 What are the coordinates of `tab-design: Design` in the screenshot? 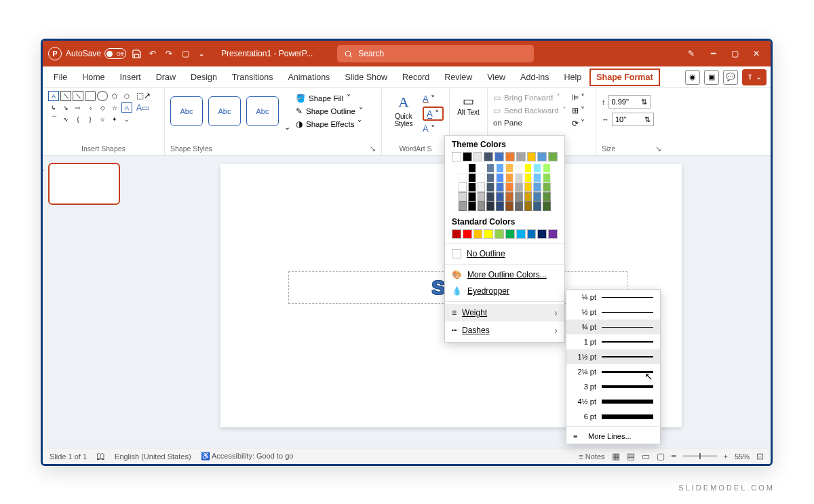 It's located at (204, 77).